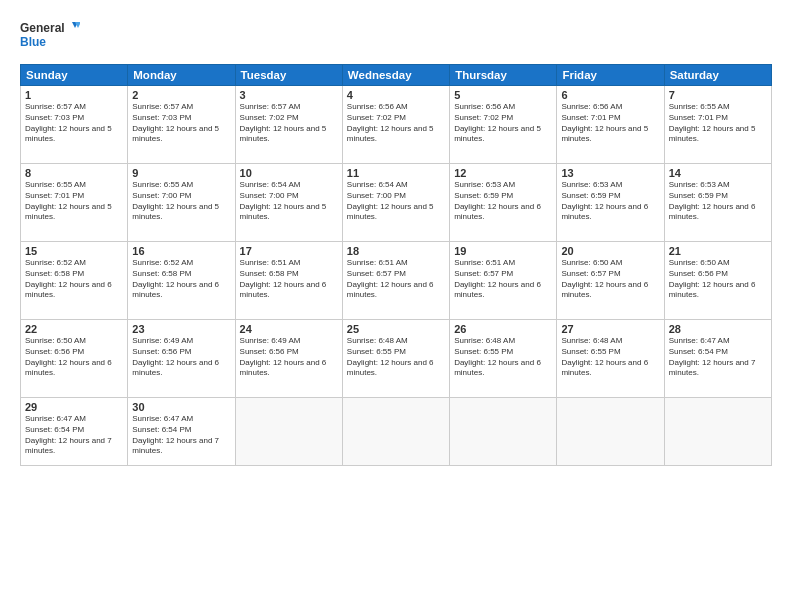 The image size is (792, 612). What do you see at coordinates (74, 203) in the screenshot?
I see `calendar-cell: 8 Sunrise: 6:55 AMSunset: 7:01 PMDayligh…` at bounding box center [74, 203].